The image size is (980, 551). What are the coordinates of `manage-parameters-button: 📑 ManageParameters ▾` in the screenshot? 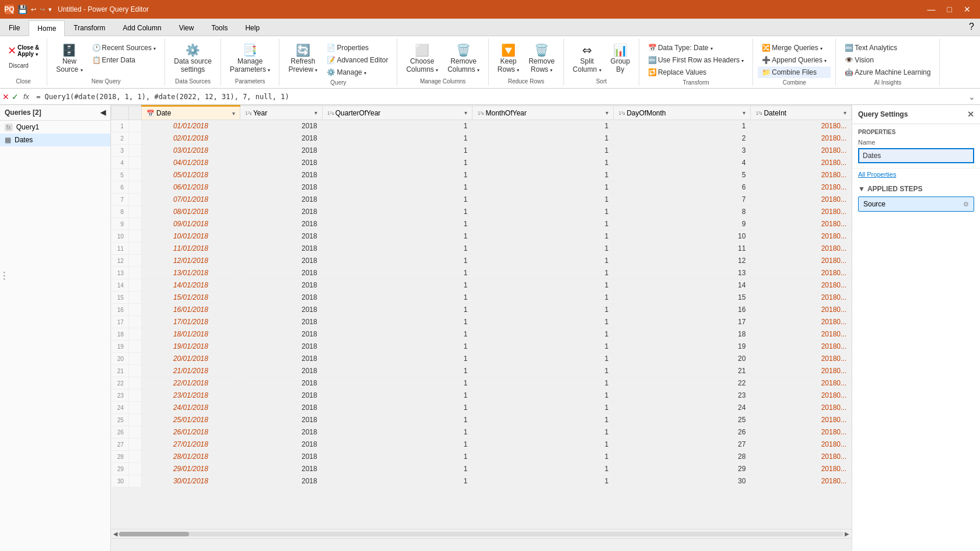 It's located at (250, 59).